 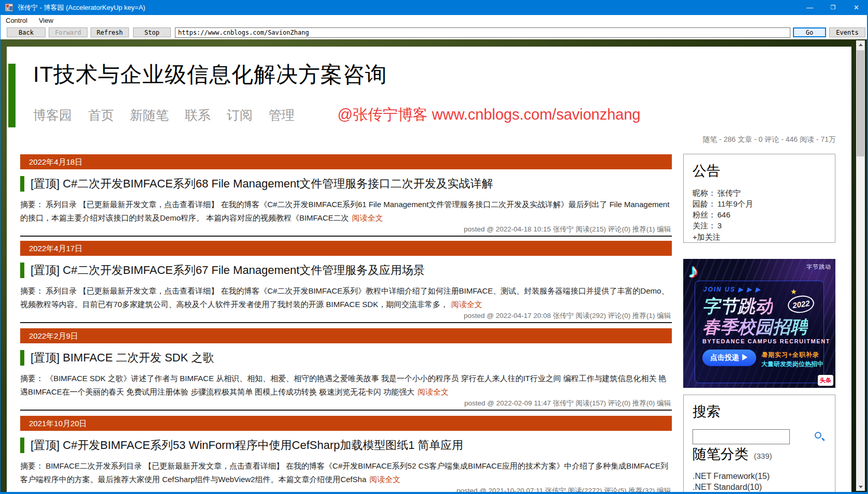 I want to click on post-summary-text: 摘要： 《BIMFACE SDK 之歌》讲述了作者与 BIMFACE 从相识、相…, so click(x=343, y=385).